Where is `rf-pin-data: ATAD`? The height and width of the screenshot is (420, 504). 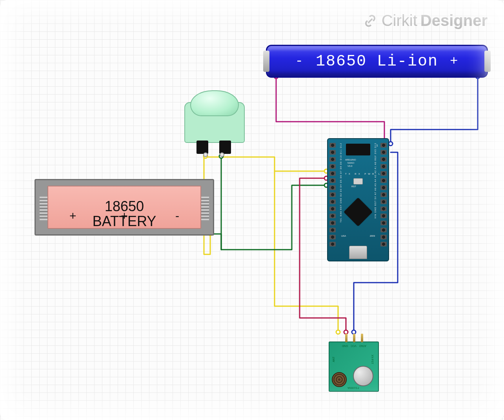 rf-pin-data: ATAD is located at coordinates (363, 346).